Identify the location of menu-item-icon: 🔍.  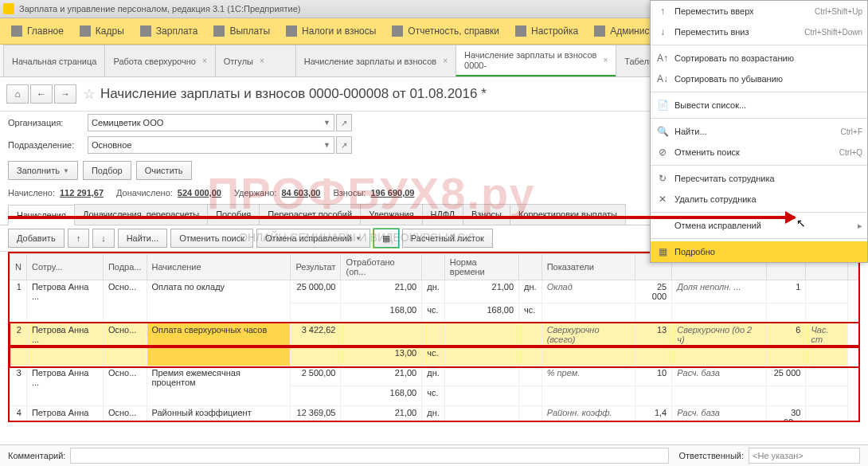
(663, 131).